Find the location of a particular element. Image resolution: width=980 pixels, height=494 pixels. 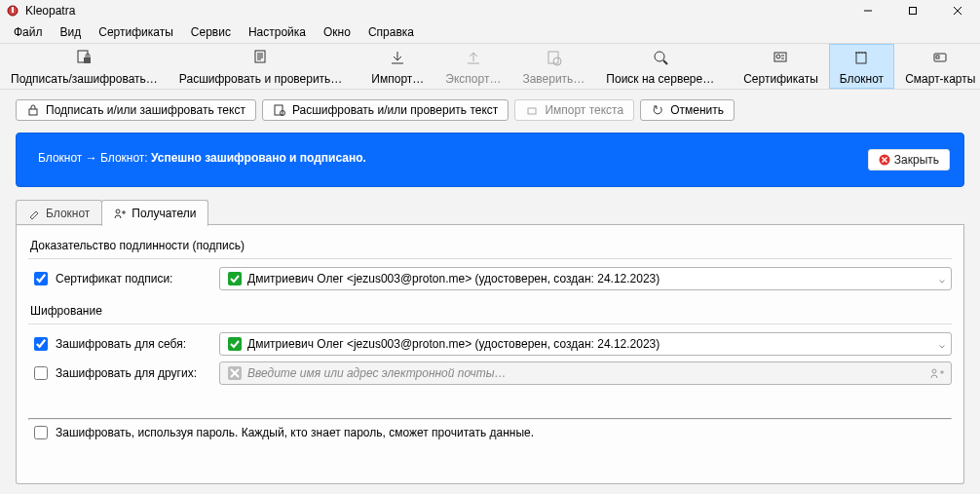

tool-certificates: Сертификаты is located at coordinates (781, 66).